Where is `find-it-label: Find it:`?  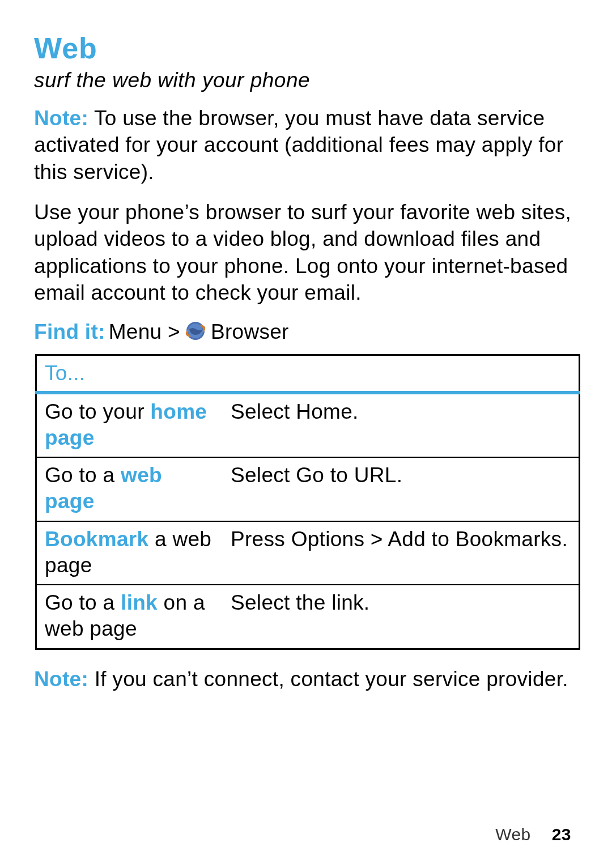 find-it-label: Find it: is located at coordinates (70, 332).